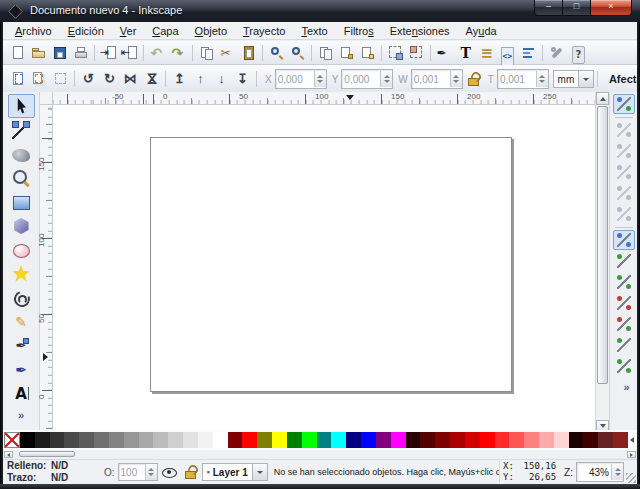  Describe the element at coordinates (22, 106) in the screenshot. I see `tool-selector-button` at that location.